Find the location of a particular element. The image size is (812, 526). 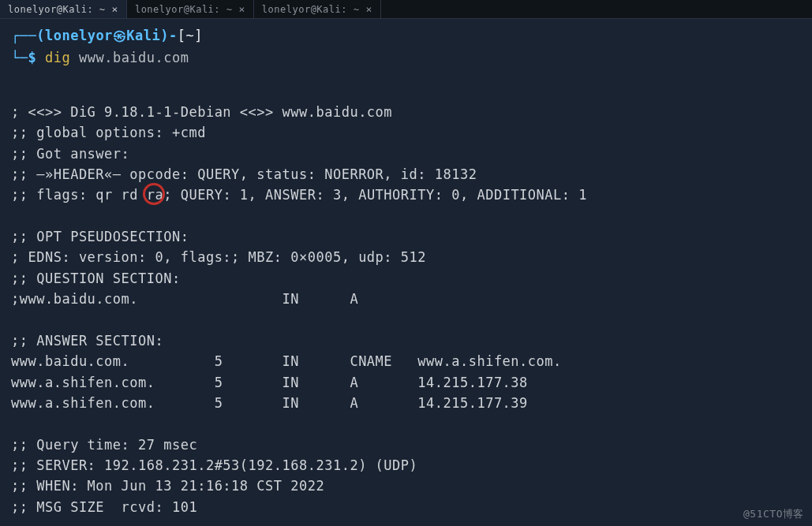

out-l6: ;; flags: qr rd ra; QUERY: 1, ANSWER: 3,… is located at coordinates (299, 195).